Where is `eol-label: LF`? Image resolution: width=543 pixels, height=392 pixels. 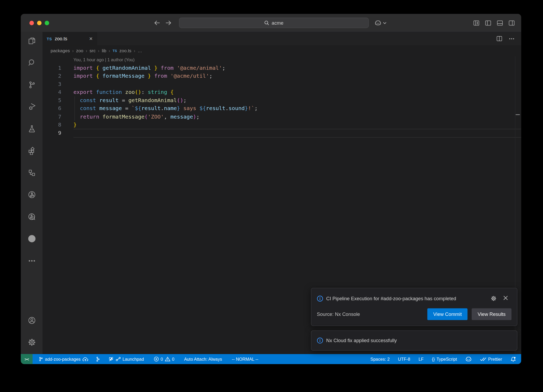
eol-label: LF is located at coordinates (421, 359).